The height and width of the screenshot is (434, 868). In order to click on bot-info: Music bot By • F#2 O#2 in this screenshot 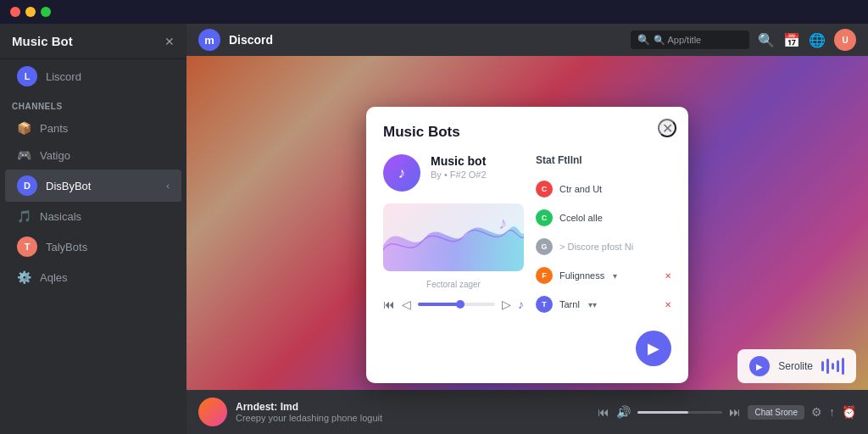, I will do `click(477, 167)`.